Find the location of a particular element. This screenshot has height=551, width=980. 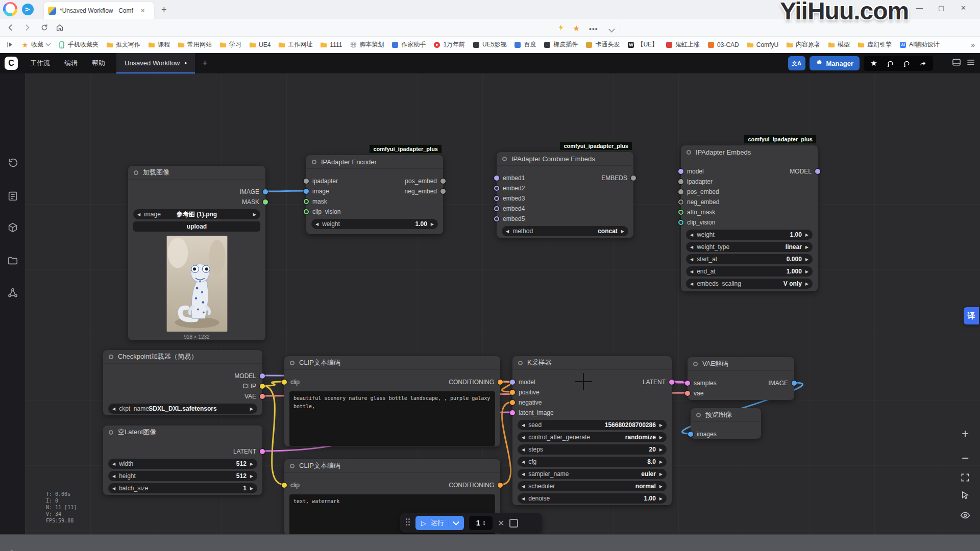

input-slot-attn_mask: attn_mask is located at coordinates (701, 212).